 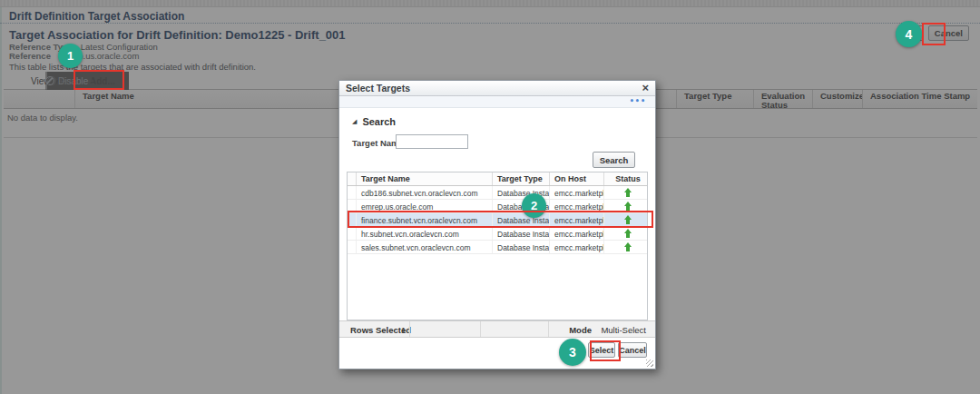 What do you see at coordinates (424, 233) in the screenshot?
I see `target-name-cell: hr.subnet.vcn.oraclevcn.com` at bounding box center [424, 233].